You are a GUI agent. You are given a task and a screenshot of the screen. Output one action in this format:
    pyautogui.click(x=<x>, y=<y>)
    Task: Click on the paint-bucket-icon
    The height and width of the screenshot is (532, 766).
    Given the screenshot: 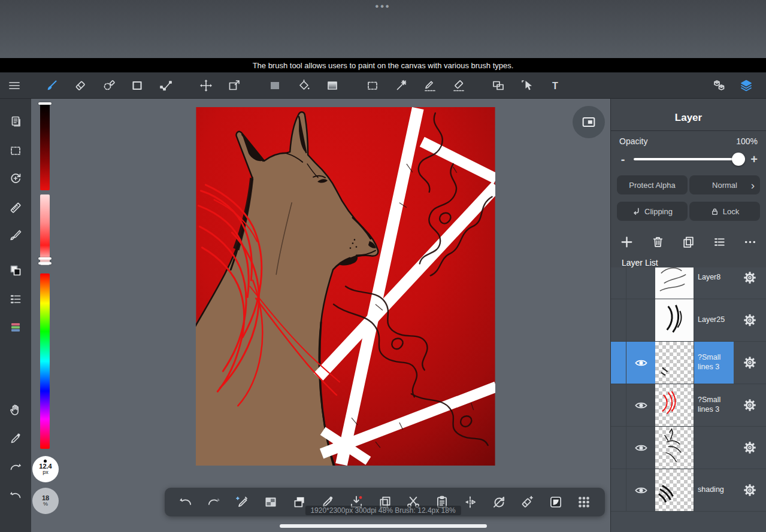 What is the action you would take?
    pyautogui.click(x=304, y=86)
    